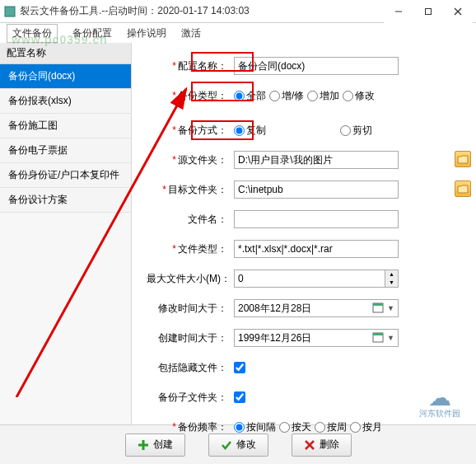 The width and height of the screenshot is (476, 464). What do you see at coordinates (190, 427) in the screenshot?
I see `label-backup-freq: *备份频率：` at bounding box center [190, 427].